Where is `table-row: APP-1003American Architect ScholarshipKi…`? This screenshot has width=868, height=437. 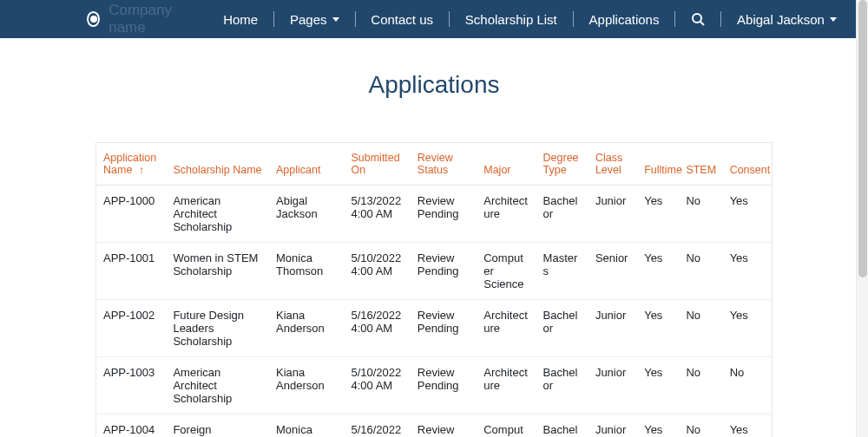 table-row: APP-1003American Architect ScholarshipKi… is located at coordinates (434, 386).